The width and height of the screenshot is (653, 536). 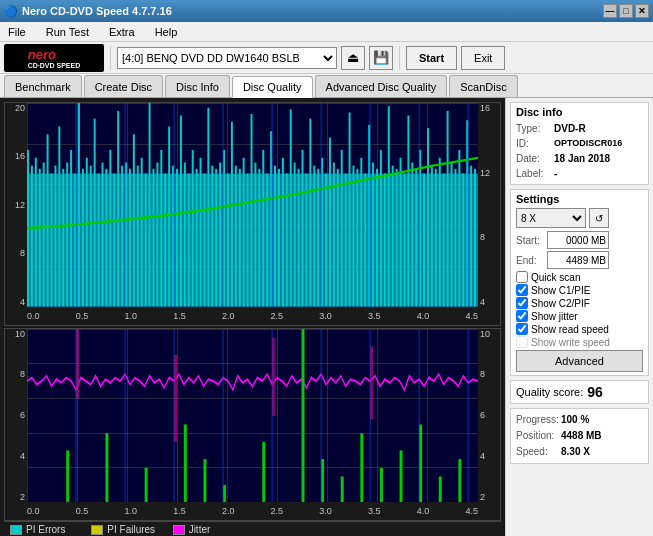 I want to click on menu-run-test: Run Test, so click(x=68, y=32).